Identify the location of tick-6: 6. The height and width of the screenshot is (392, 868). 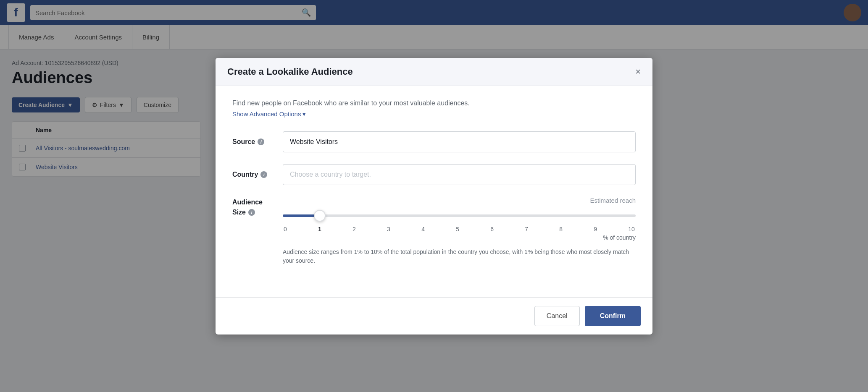
(492, 229).